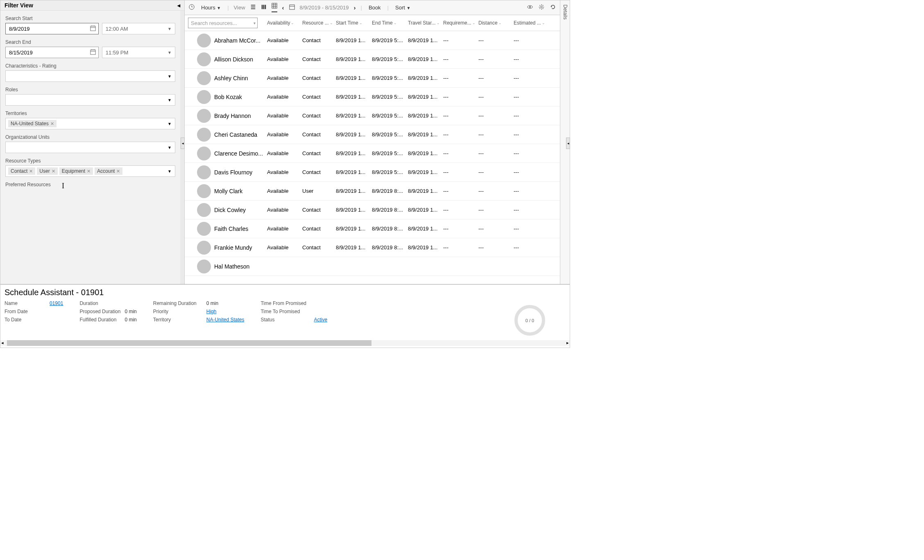 Image resolution: width=924 pixels, height=560 pixels. What do you see at coordinates (372, 97) in the screenshot?
I see `table-row: Bob Kozak Available Contact 8/9/2019 1..…` at bounding box center [372, 97].